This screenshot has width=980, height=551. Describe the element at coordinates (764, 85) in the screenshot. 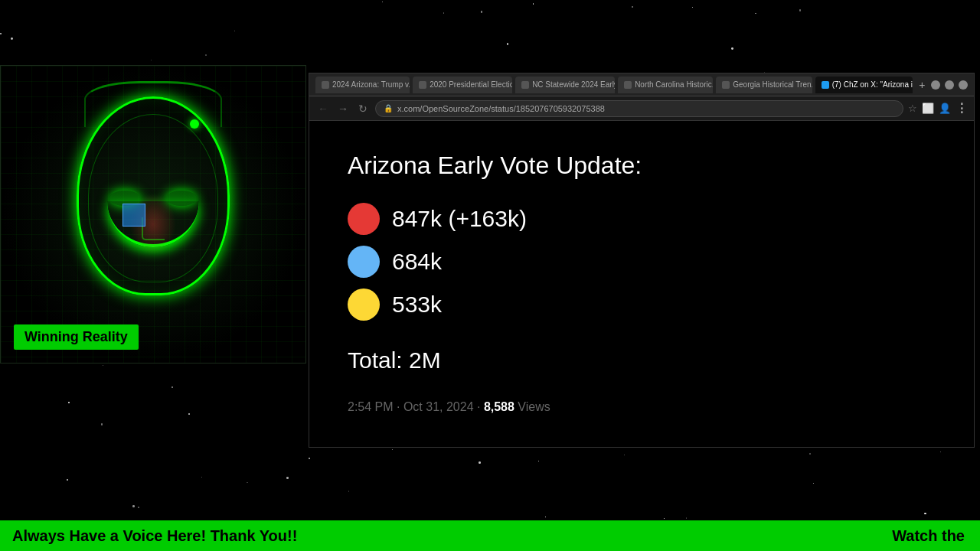

I see `browser-tab-4: Georgia Historical Tren... ✕` at that location.